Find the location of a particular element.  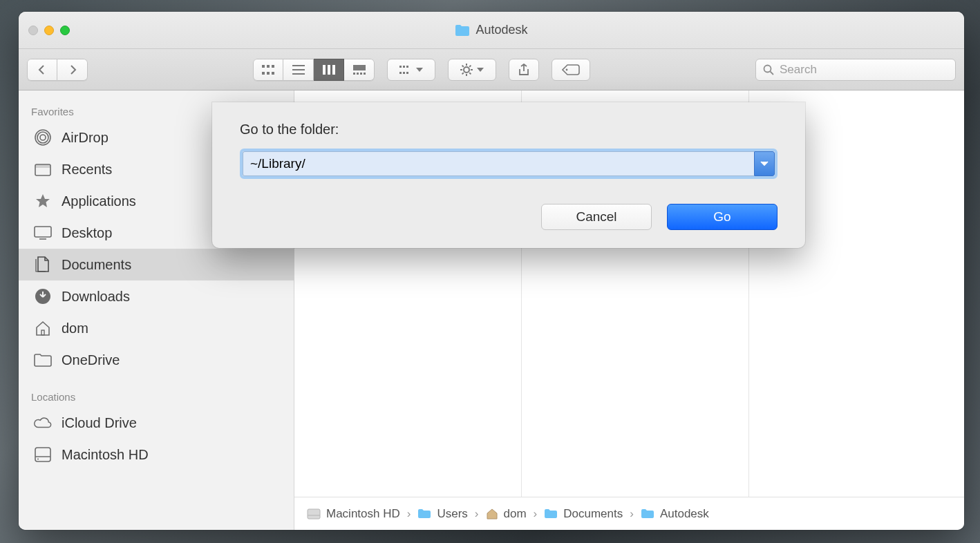

column-view-button is located at coordinates (329, 70).